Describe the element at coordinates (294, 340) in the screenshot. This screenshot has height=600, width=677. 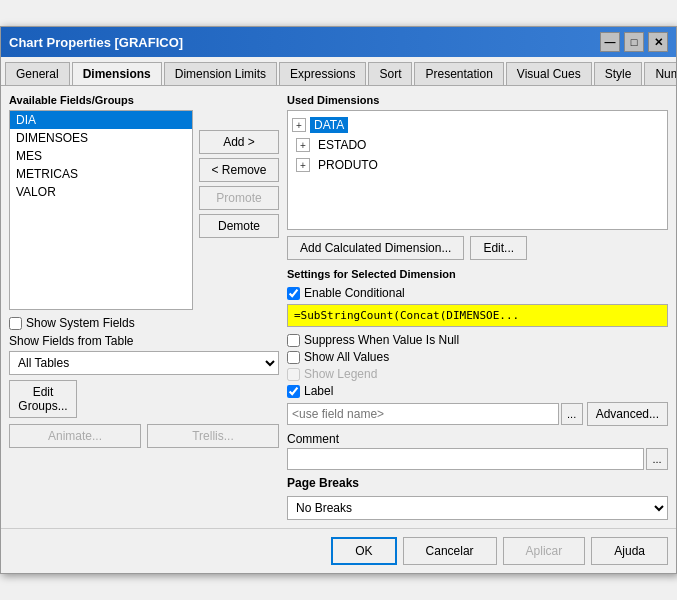
I see `suppress-null-checkbox` at that location.